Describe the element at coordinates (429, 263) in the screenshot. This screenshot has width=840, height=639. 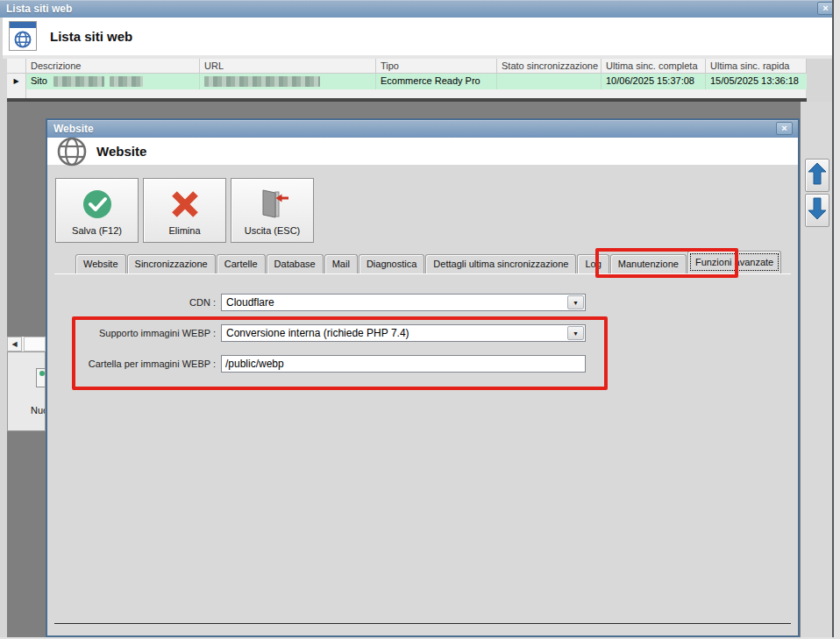
I see `dialog-tab-strip: Website Sincronizzazione Cartelle Databa…` at that location.